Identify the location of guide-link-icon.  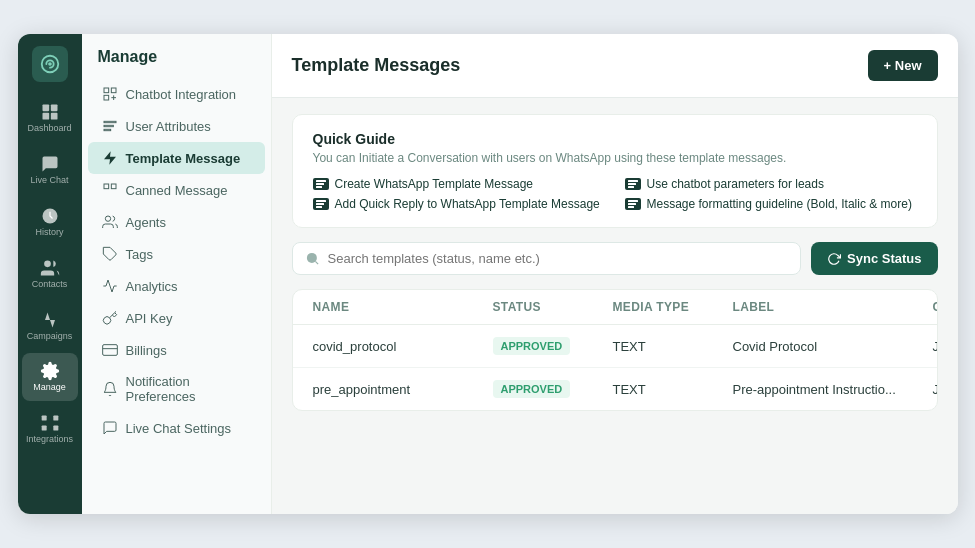
(321, 184).